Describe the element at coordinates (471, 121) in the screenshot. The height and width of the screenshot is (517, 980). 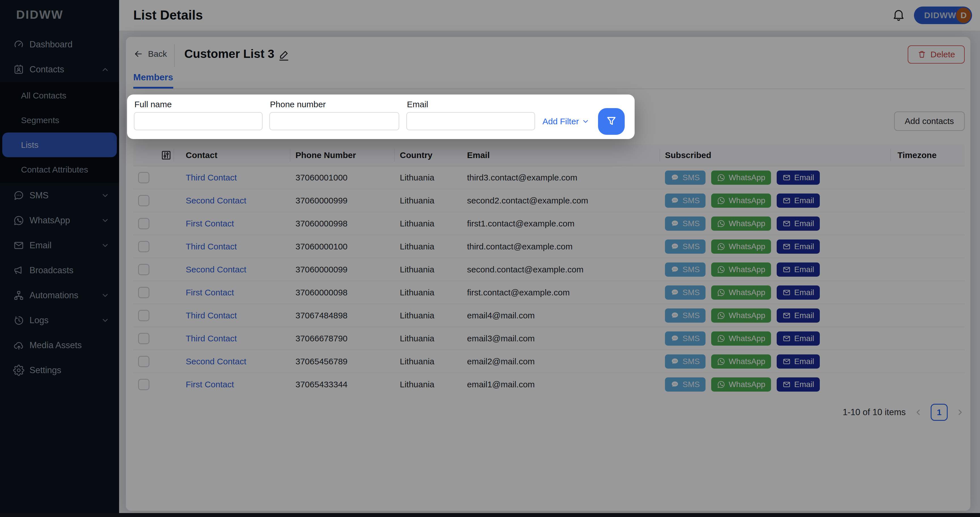
I see `email-input` at that location.